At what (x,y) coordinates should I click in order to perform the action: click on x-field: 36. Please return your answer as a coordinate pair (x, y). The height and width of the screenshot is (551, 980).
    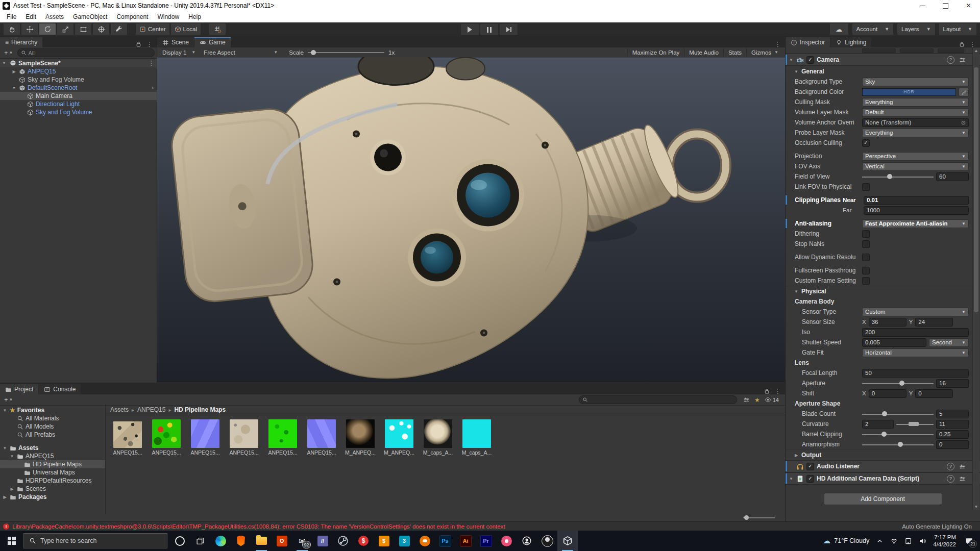
    Looking at the image, I should click on (888, 322).